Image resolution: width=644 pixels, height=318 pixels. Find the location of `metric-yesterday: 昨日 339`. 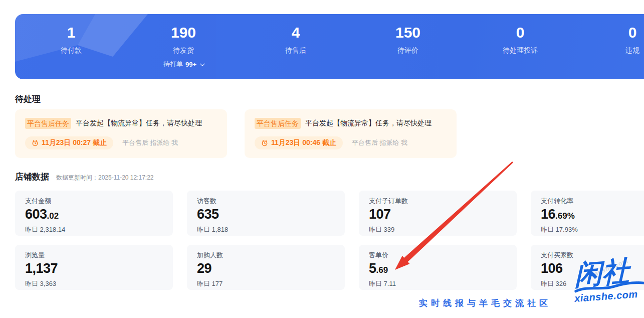

metric-yesterday: 昨日 339 is located at coordinates (438, 230).